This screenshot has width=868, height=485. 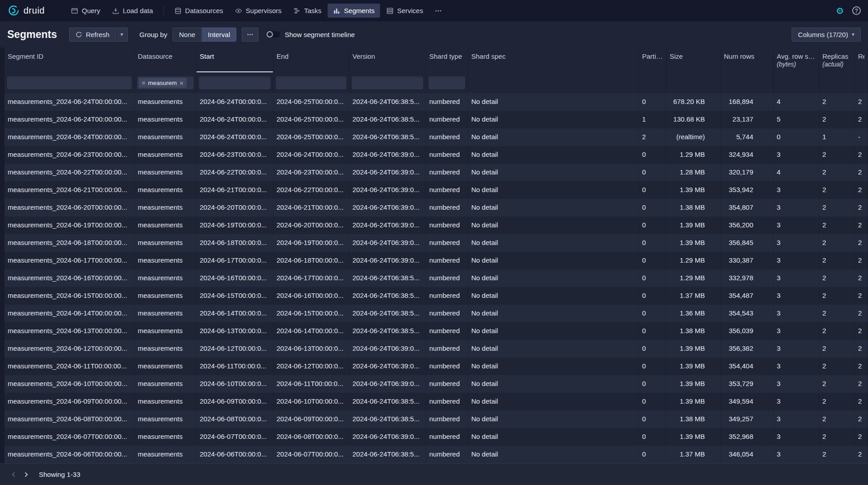 What do you see at coordinates (796, 60) in the screenshot?
I see `col-header-avg-row-size: Avg. row size(bytes)` at bounding box center [796, 60].